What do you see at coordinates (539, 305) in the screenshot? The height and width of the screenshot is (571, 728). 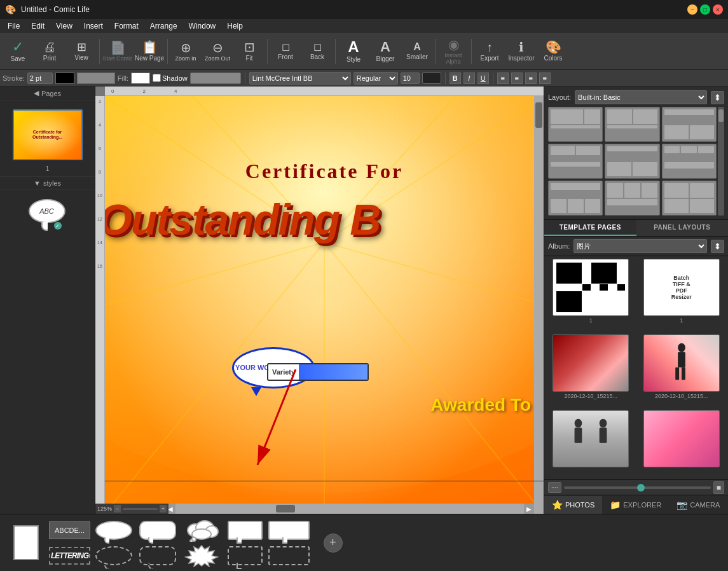 I see `v-scrollbar` at bounding box center [539, 305].